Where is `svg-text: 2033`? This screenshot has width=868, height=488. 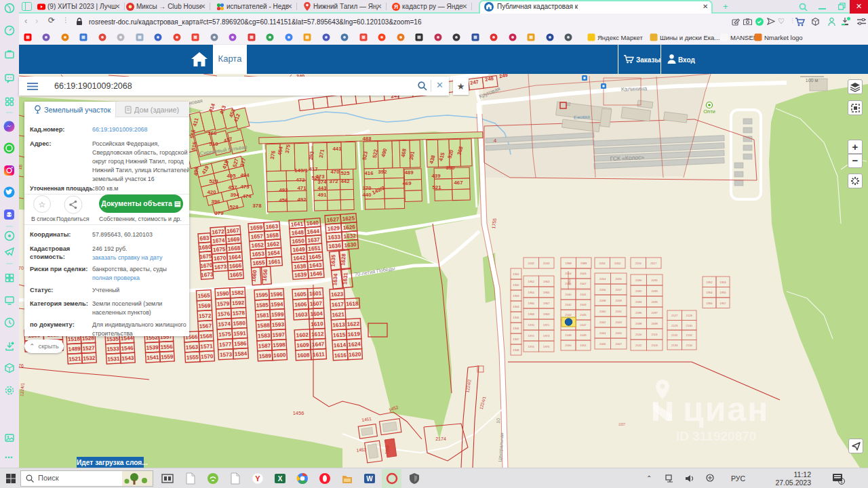 svg-text: 2033 is located at coordinates (547, 263).